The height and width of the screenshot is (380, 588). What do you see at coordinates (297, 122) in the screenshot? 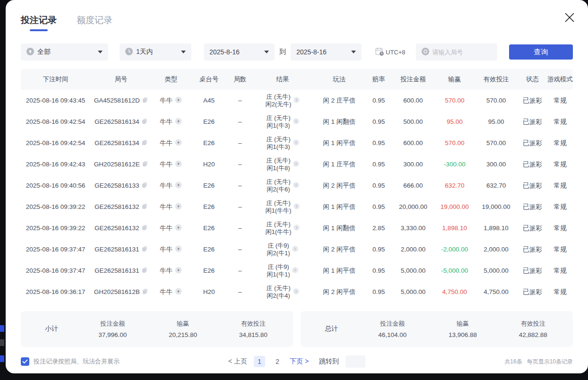
I see `table-row: 2025-08-16 09:42:54 GE2625816134 牛牛 E26 …` at bounding box center [297, 122].